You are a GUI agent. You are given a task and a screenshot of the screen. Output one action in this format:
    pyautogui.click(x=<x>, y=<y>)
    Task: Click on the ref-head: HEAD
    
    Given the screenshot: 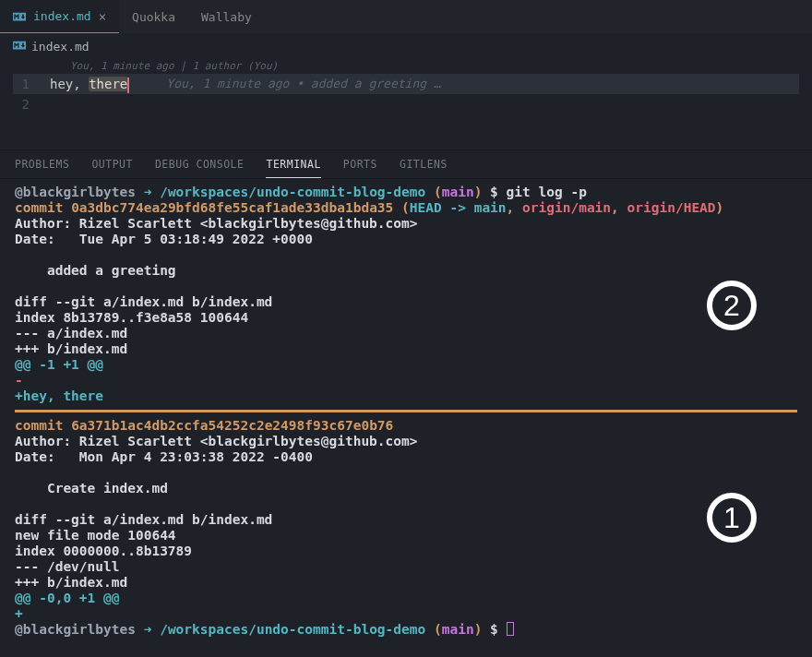 What is the action you would take?
    pyautogui.click(x=426, y=208)
    